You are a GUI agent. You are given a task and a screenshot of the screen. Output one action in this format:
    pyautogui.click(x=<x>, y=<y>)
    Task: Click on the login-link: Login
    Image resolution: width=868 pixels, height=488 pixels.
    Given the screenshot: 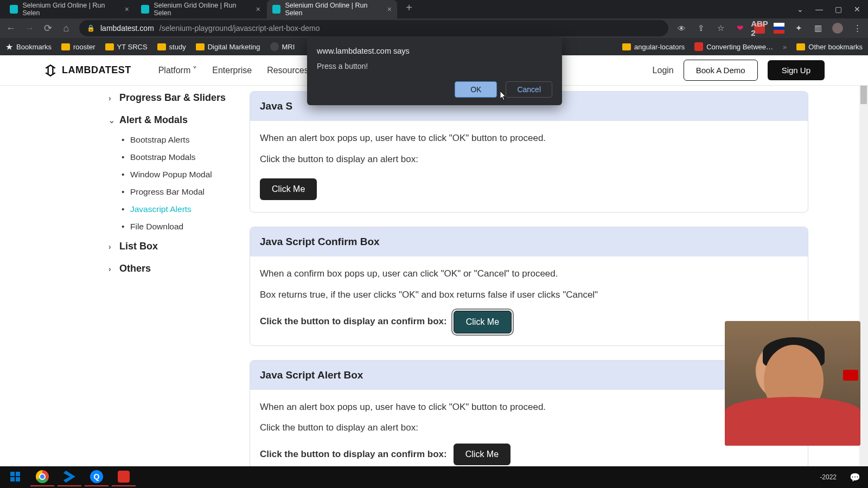 What is the action you would take?
    pyautogui.click(x=663, y=70)
    